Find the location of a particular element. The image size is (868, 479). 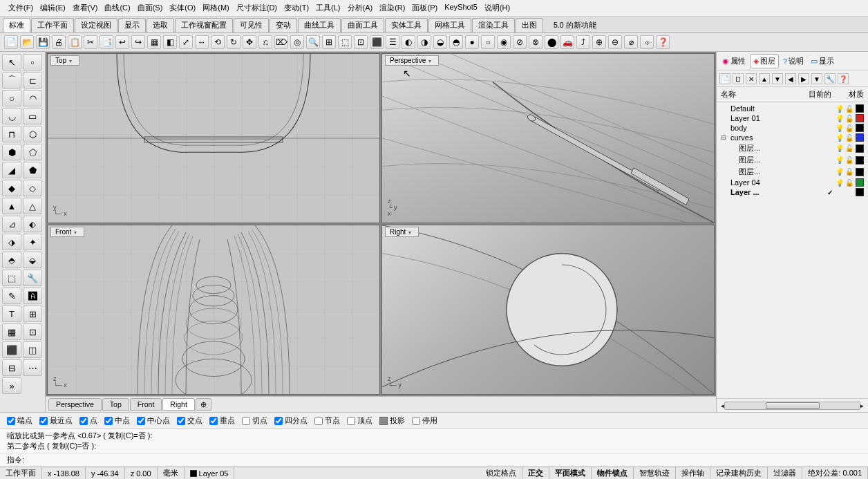

osnap-中点: 中点 is located at coordinates (117, 420).